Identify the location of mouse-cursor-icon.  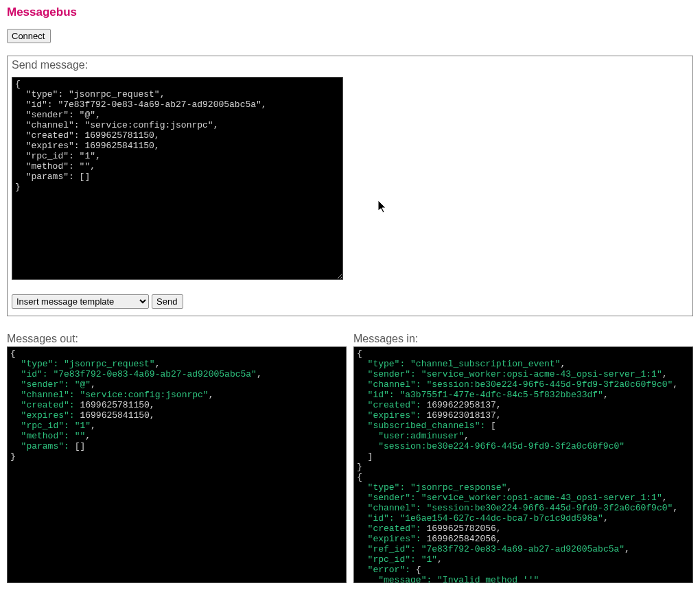
(383, 207).